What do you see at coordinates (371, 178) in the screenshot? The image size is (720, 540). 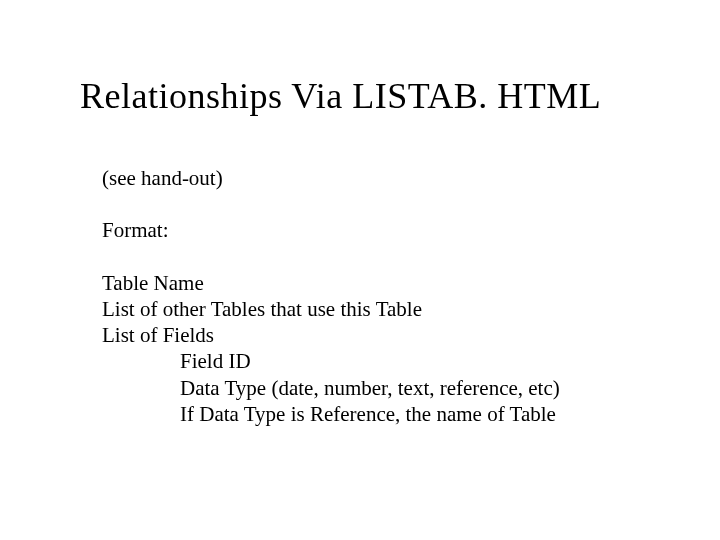 I see `note-line: (see hand-out)` at bounding box center [371, 178].